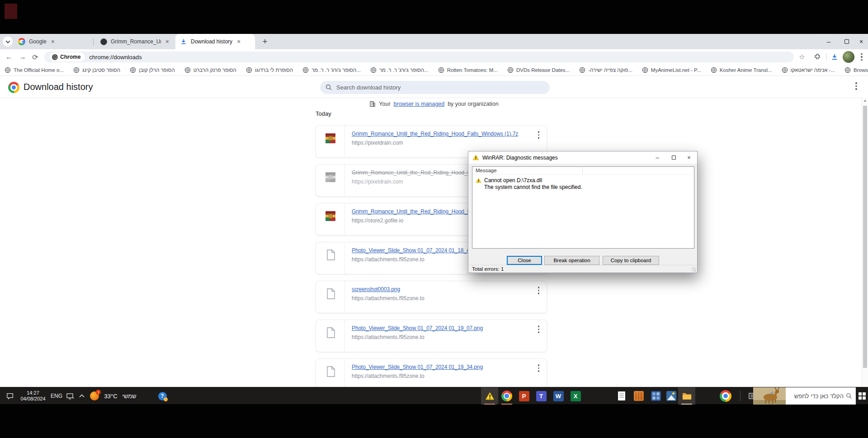 The width and height of the screenshot is (868, 438). I want to click on page-menu-kebab-icon, so click(856, 86).